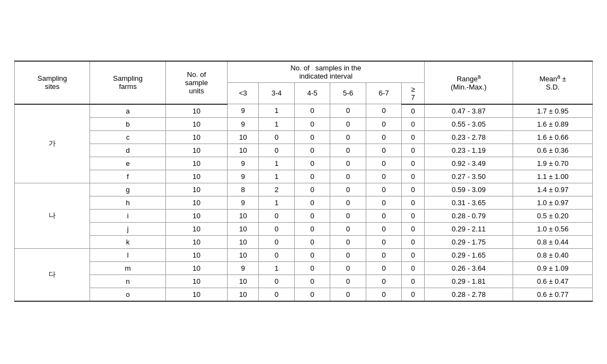 This screenshot has height=364, width=607. What do you see at coordinates (277, 189) in the screenshot?
I see `cell-interval-r34: 2` at bounding box center [277, 189].